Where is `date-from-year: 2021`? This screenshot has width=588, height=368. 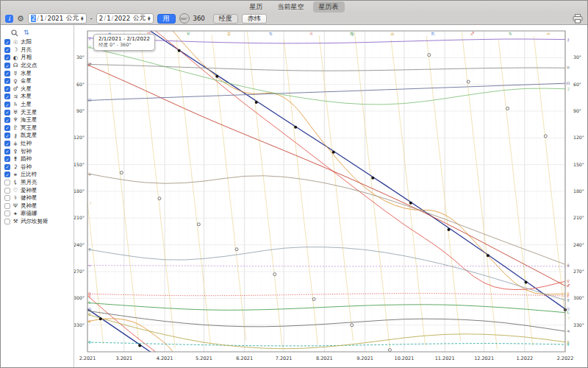 date-from-year: 2021 is located at coordinates (55, 18).